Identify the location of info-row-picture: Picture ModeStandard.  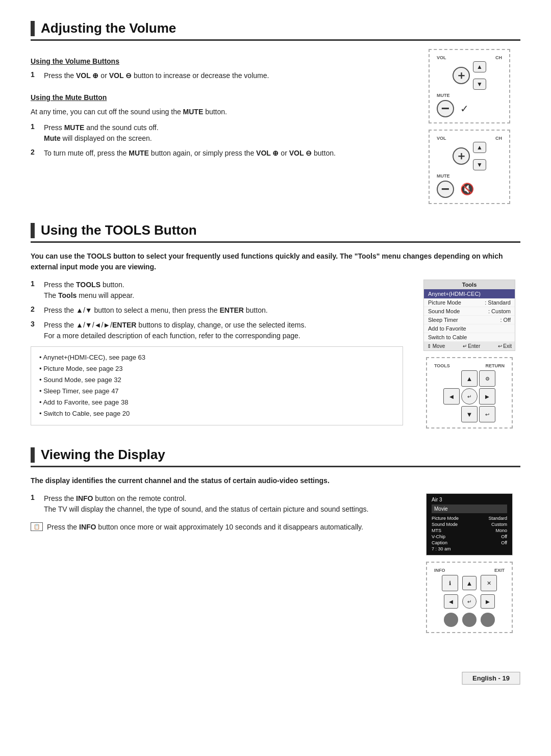
(469, 518).